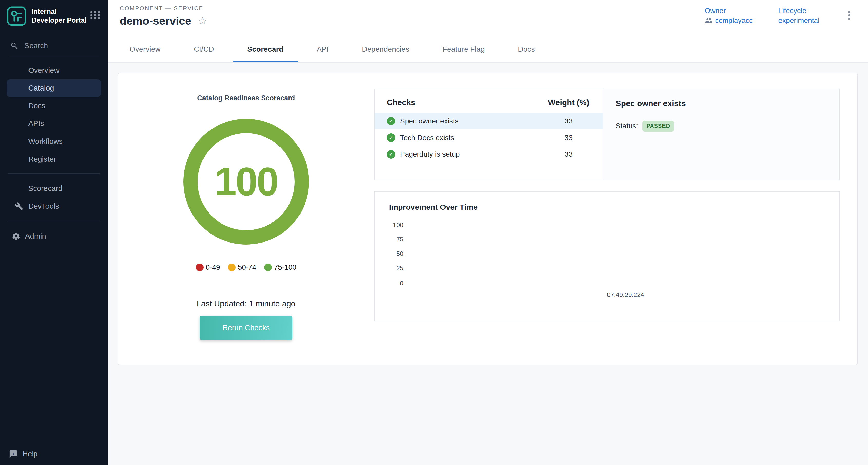 The width and height of the screenshot is (868, 465). What do you see at coordinates (280, 268) in the screenshot?
I see `legend-item: 75-100` at bounding box center [280, 268].